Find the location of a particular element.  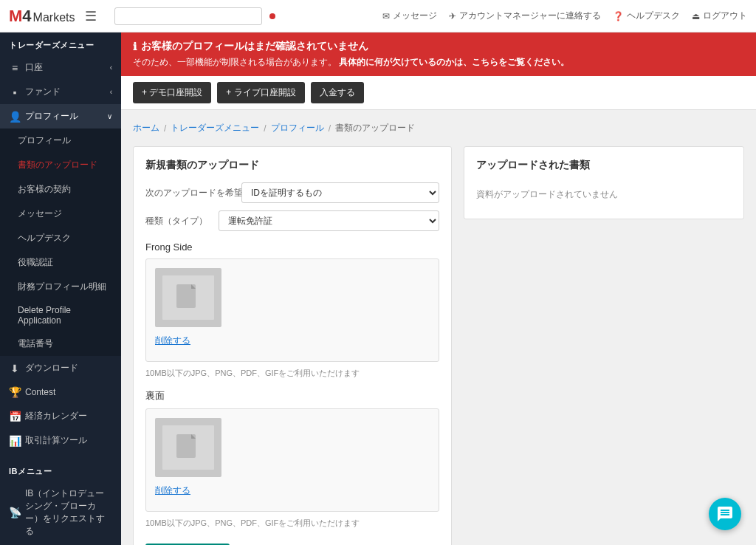

live-account-button: + ライブ口座開設 is located at coordinates (261, 93).